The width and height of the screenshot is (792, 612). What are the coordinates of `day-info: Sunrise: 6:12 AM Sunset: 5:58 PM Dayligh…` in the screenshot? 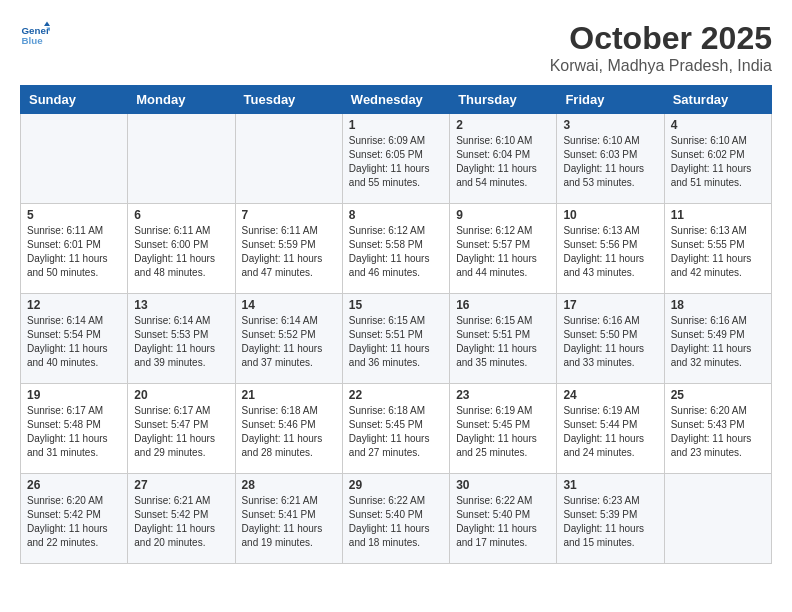 It's located at (396, 252).